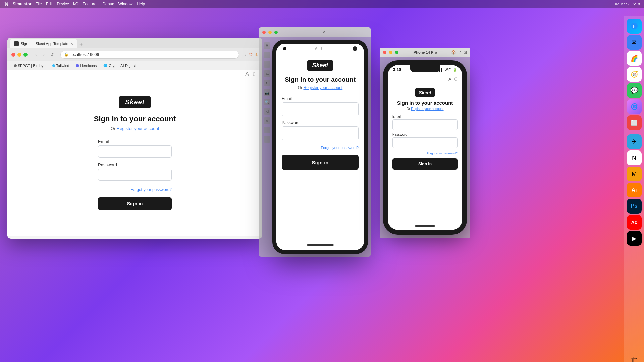 The image size is (644, 362). What do you see at coordinates (316, 49) in the screenshot?
I see `android-translate-icon: A` at bounding box center [316, 49].